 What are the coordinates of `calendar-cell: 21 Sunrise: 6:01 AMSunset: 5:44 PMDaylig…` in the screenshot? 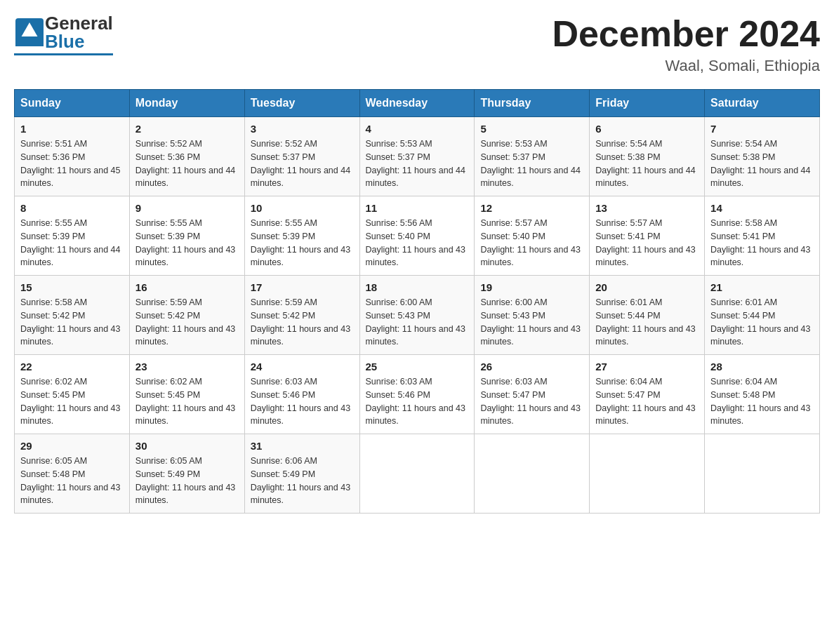 It's located at (762, 316).